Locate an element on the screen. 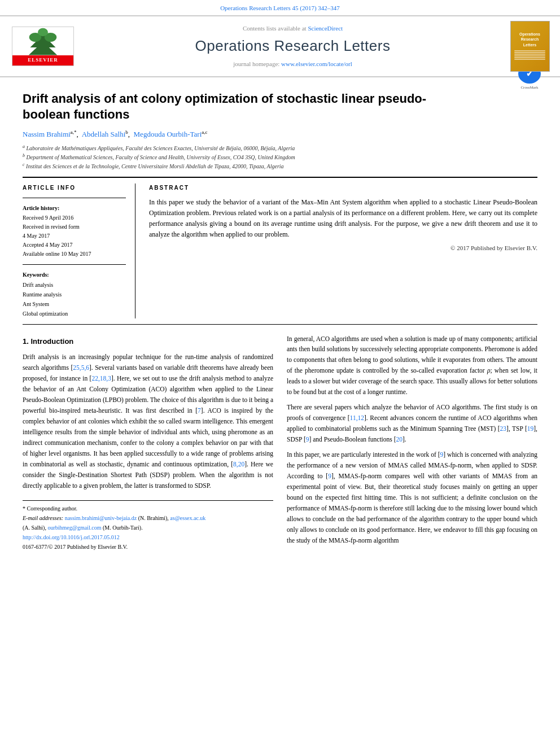  homepage-line: journal homepage: www.elsevier.com/locat… is located at coordinates (292, 64).